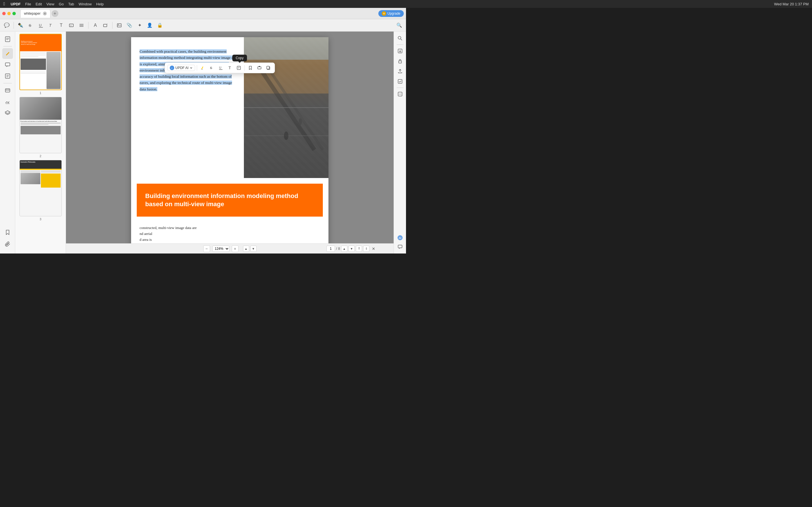 The image size is (812, 507). I want to click on sidebar-form-icon, so click(8, 91).